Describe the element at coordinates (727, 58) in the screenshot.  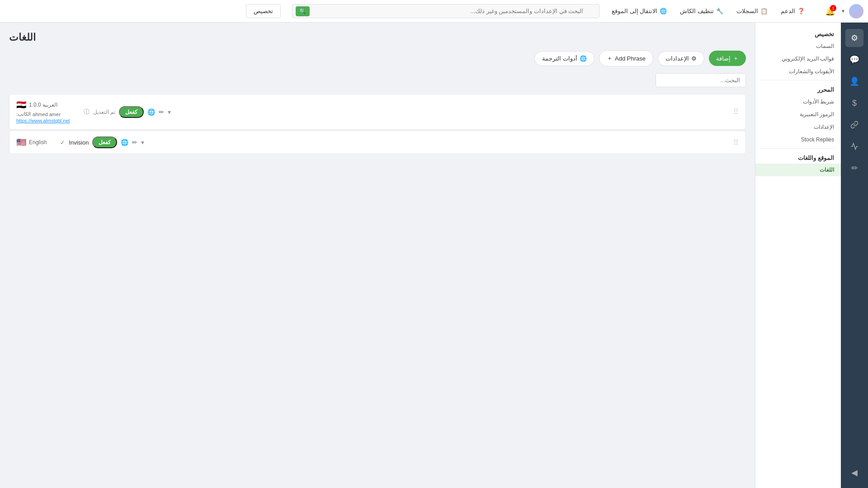
I see `add-button: ＋ إضافة` at that location.